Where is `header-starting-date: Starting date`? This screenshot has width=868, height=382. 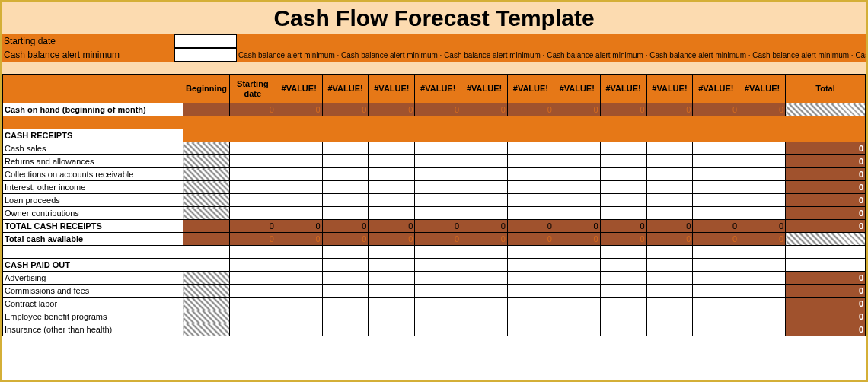
header-starting-date: Starting date is located at coordinates (253, 89).